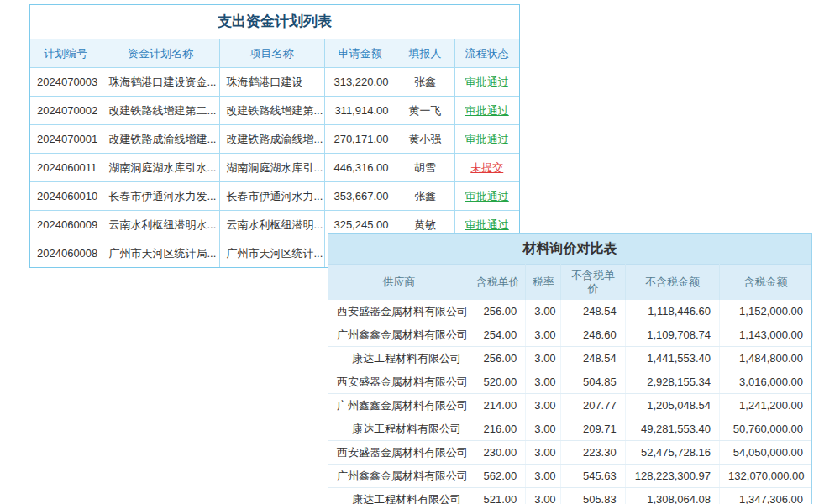  I want to click on column-header-status: 流程状态, so click(487, 54).